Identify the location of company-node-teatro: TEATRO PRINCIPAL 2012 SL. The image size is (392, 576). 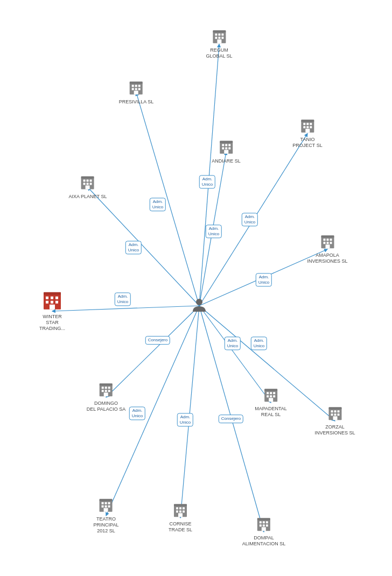
(107, 516).